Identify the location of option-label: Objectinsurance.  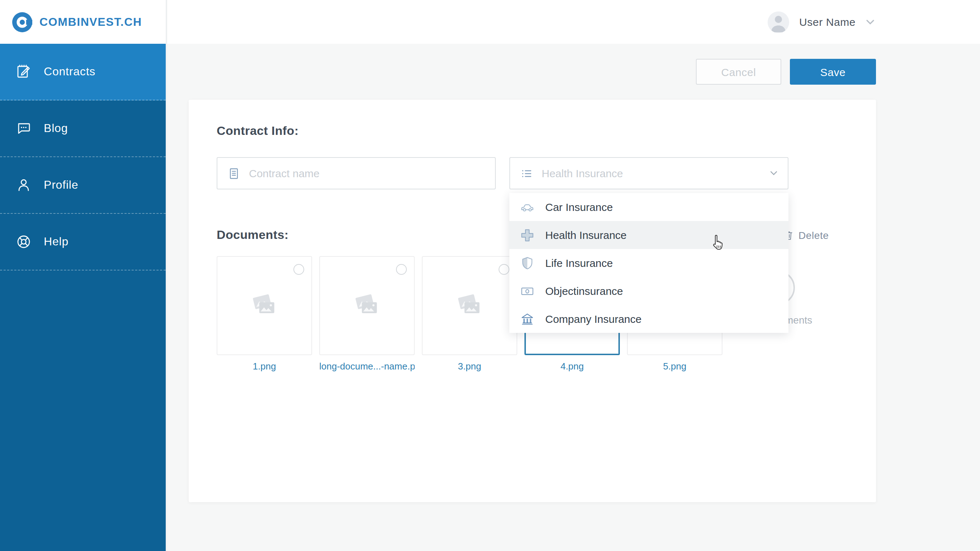
(584, 291).